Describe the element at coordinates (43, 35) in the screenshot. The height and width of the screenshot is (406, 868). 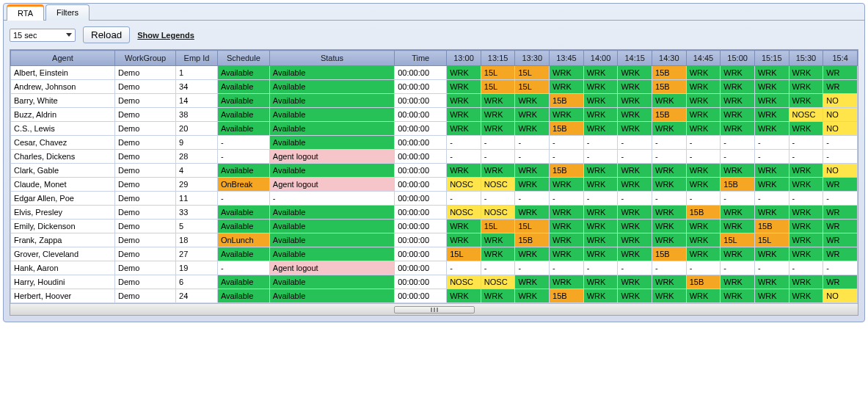
I see `refresh-interval-select: 15 sec` at that location.